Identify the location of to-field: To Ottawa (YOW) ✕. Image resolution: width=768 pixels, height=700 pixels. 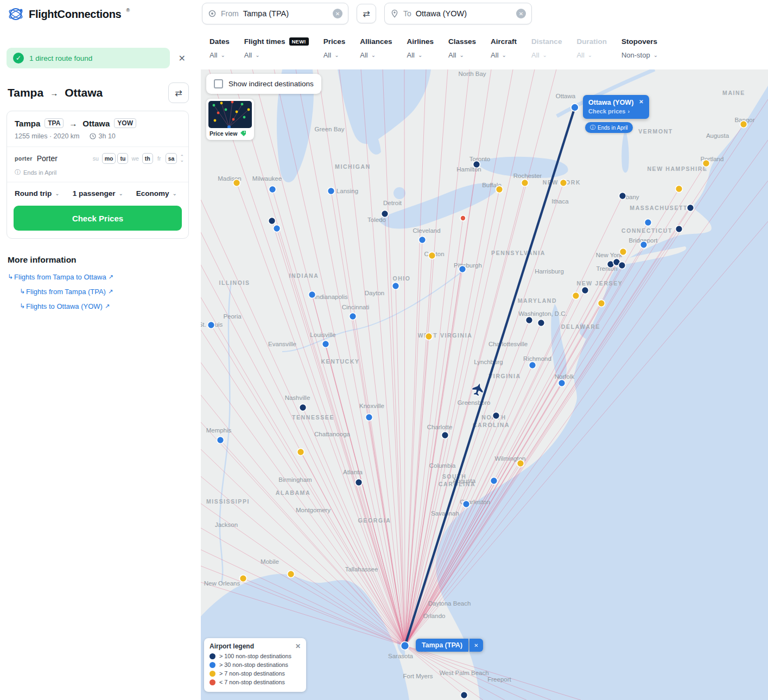
(458, 14).